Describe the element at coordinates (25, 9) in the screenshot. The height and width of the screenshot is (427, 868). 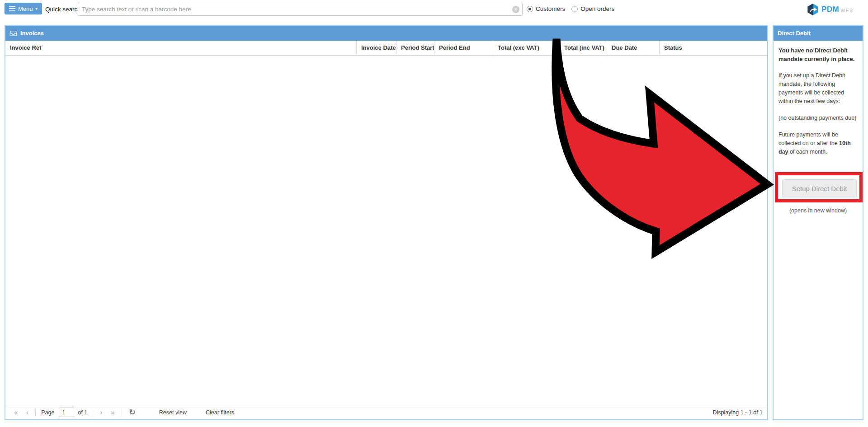
I see `menu-button-label: Menu` at that location.